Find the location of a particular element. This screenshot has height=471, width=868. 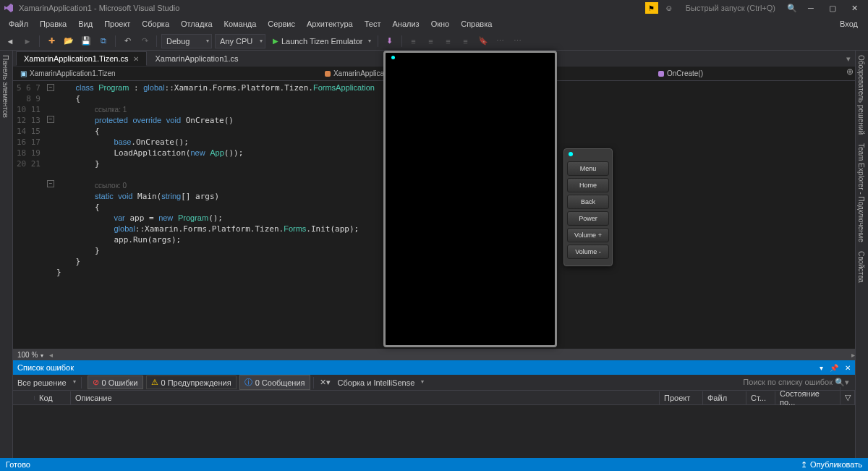

platform-dropdown: Any CPU is located at coordinates (240, 41).